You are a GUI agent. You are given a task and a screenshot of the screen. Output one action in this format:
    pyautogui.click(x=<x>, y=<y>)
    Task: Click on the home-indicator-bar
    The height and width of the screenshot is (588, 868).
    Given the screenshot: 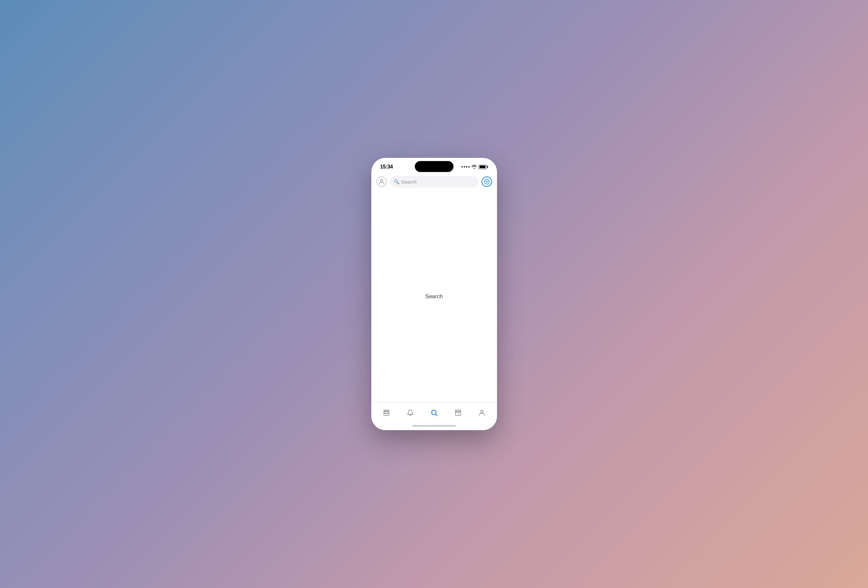 What is the action you would take?
    pyautogui.click(x=434, y=426)
    